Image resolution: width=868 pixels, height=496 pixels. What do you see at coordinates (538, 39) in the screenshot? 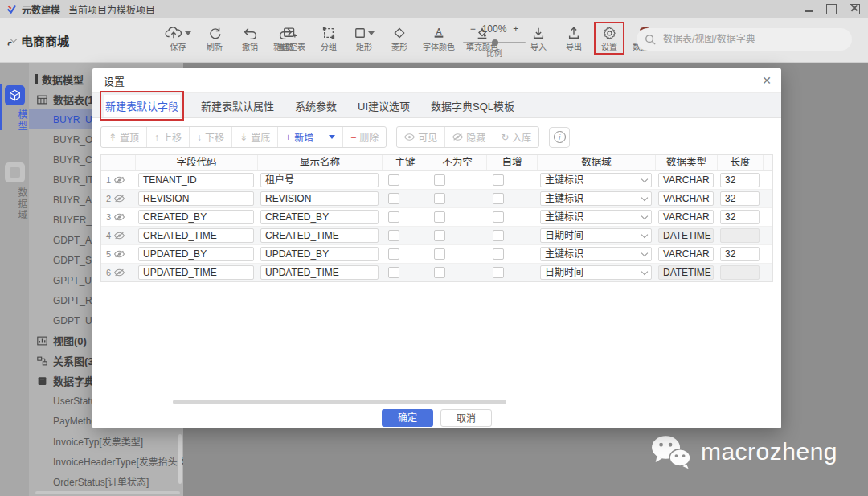
I see `import-button: 导入` at bounding box center [538, 39].